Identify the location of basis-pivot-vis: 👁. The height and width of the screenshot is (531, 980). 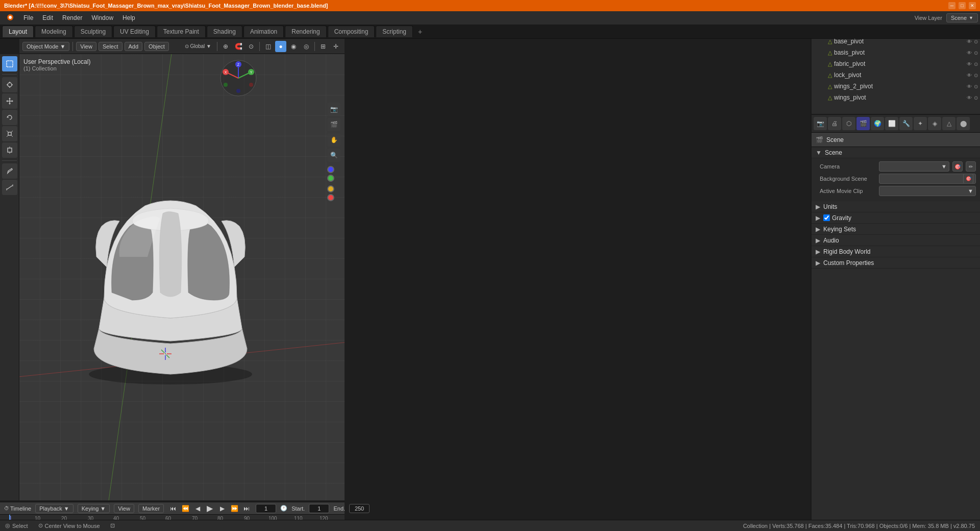
(969, 53).